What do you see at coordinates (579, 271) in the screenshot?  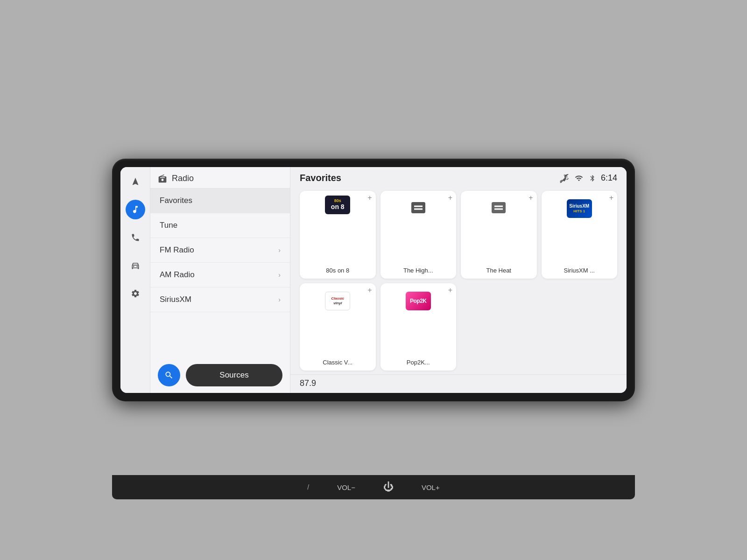 I see `channel-name: SiriusXM ...` at bounding box center [579, 271].